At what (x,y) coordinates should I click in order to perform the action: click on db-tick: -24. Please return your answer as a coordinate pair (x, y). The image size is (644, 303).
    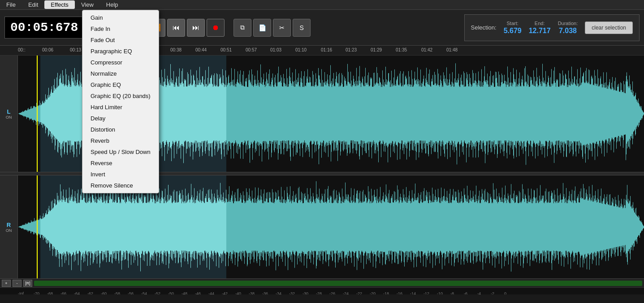
    Looking at the image, I should click on (346, 293).